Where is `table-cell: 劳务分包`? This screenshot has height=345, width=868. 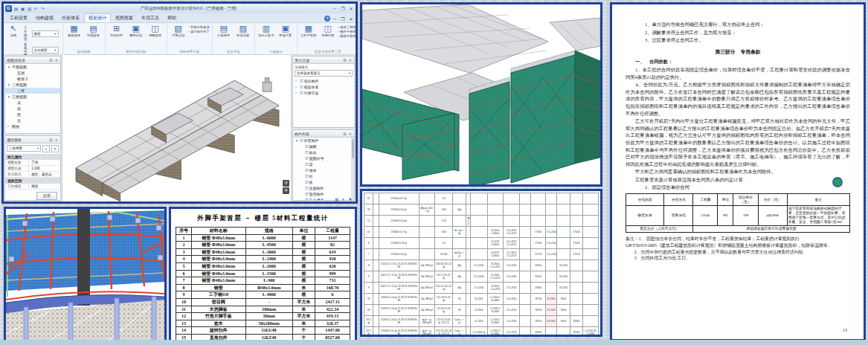
table-cell: 劳务分包 is located at coordinates (678, 216).